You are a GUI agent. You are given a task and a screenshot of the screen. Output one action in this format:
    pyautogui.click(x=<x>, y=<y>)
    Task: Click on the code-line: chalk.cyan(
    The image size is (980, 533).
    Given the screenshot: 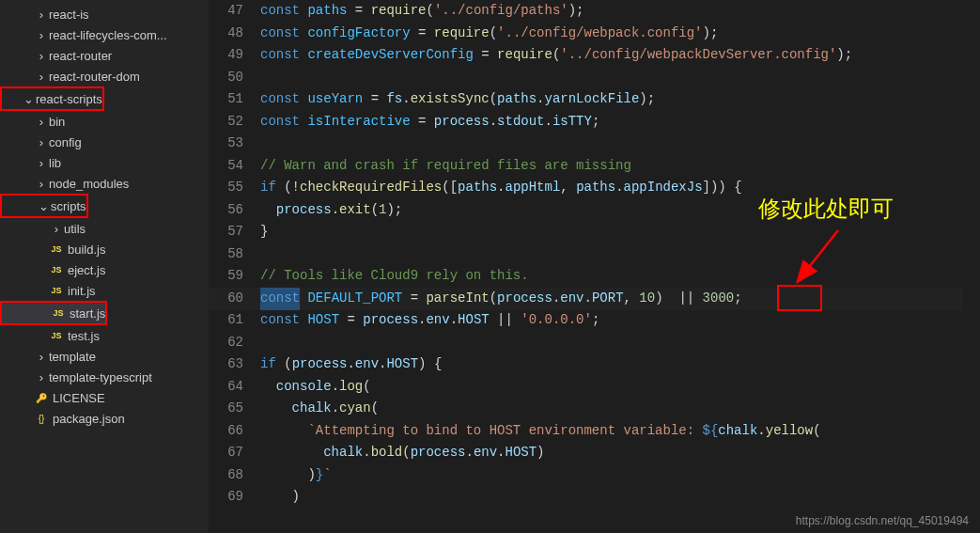 What is the action you would take?
    pyautogui.click(x=620, y=409)
    